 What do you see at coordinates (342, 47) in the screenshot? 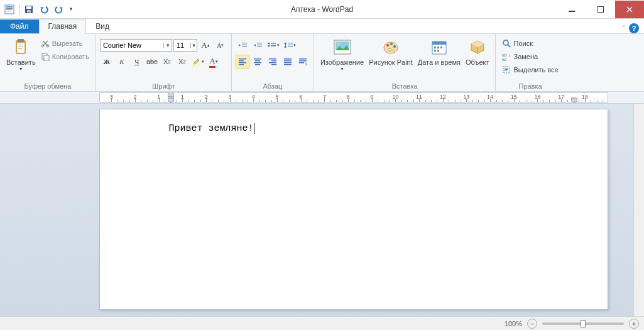
I see `image-icon` at bounding box center [342, 47].